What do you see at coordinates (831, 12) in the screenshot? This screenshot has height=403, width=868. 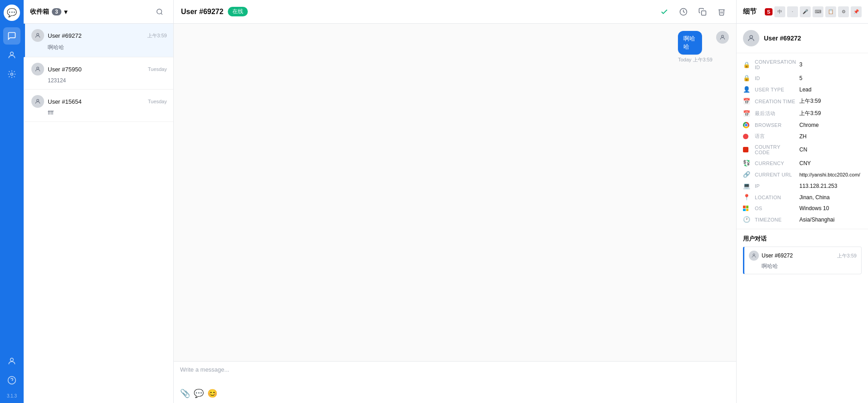 I see `sougou-btn-5: 📋` at bounding box center [831, 12].